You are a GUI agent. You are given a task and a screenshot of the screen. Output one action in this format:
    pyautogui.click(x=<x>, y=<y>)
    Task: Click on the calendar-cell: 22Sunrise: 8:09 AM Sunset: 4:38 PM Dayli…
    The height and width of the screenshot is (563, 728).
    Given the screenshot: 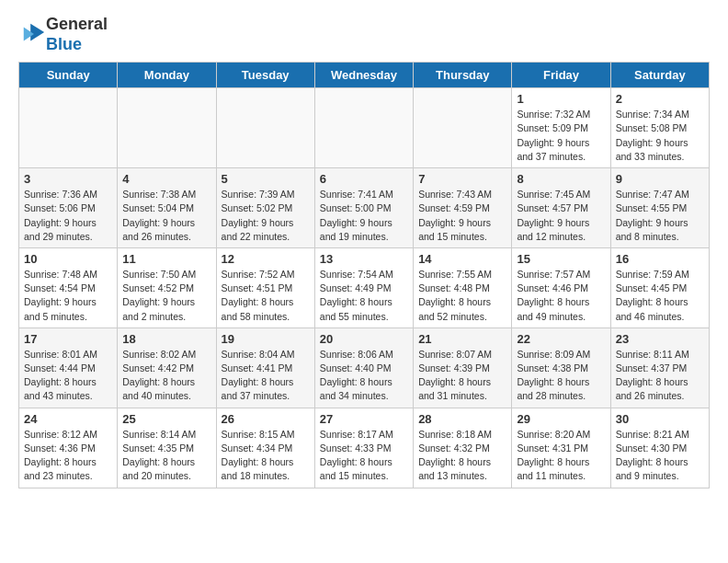 What is the action you would take?
    pyautogui.click(x=561, y=368)
    